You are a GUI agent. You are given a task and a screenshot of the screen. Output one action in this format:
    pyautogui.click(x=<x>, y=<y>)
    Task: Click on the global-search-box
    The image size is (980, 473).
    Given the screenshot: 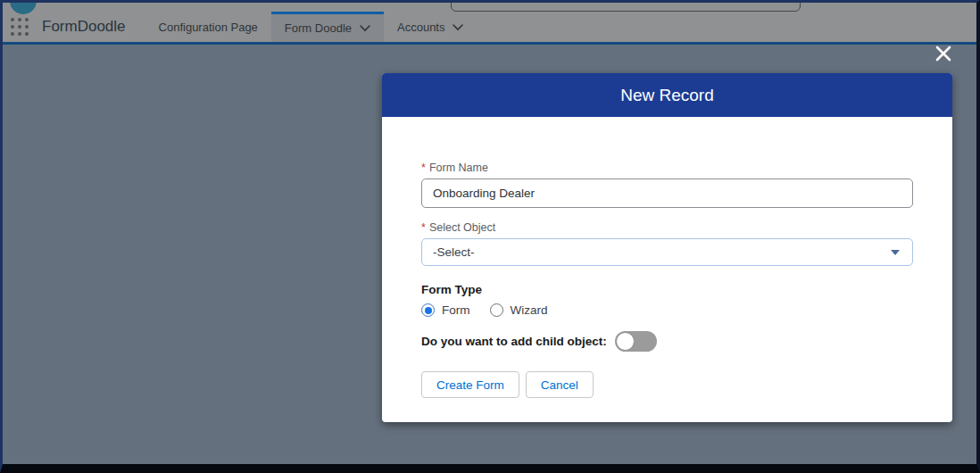 What is the action you would take?
    pyautogui.click(x=626, y=5)
    